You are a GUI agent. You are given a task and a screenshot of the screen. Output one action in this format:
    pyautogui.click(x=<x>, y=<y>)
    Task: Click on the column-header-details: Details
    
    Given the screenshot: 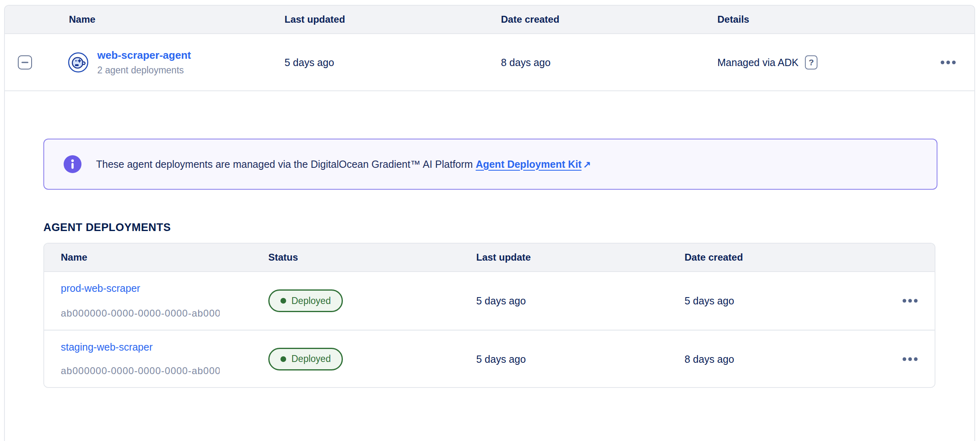 What is the action you would take?
    pyautogui.click(x=734, y=19)
    